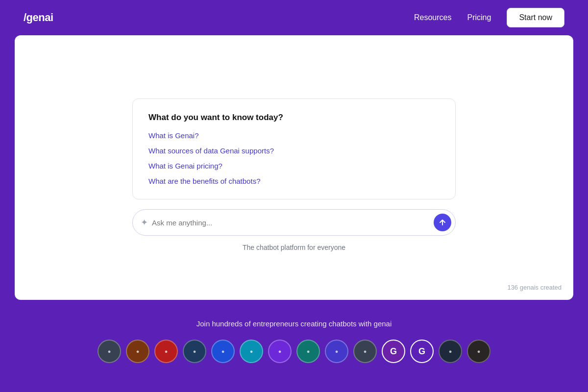  I want to click on avatars-row: ●●●●●●●●●●GG●●, so click(294, 351).